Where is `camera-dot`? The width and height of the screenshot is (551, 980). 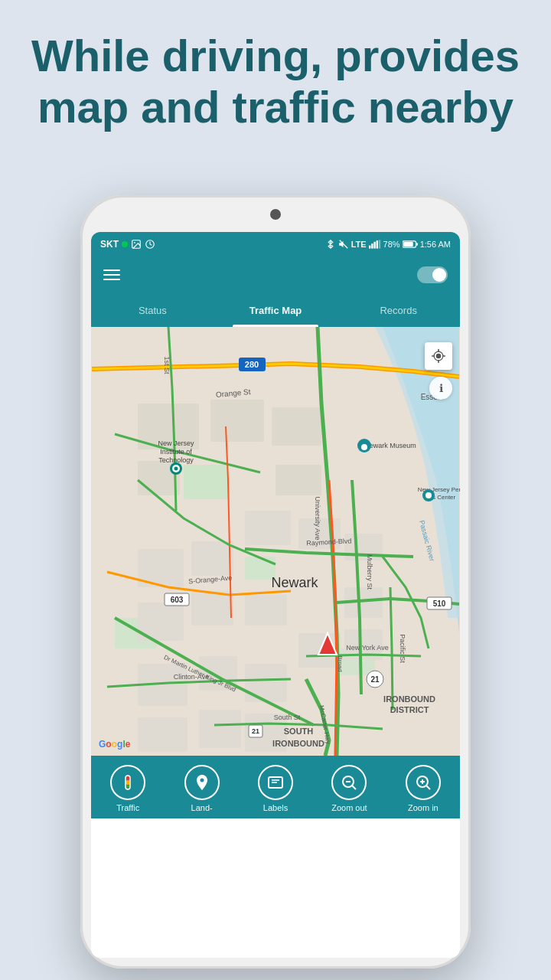 camera-dot is located at coordinates (276, 214).